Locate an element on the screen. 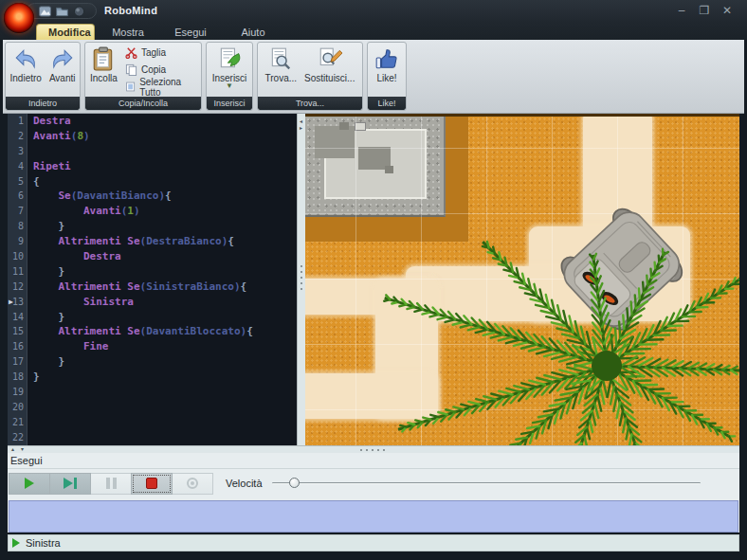 The width and height of the screenshot is (747, 560). code-line: 2Avanti(8) is located at coordinates (152, 136).